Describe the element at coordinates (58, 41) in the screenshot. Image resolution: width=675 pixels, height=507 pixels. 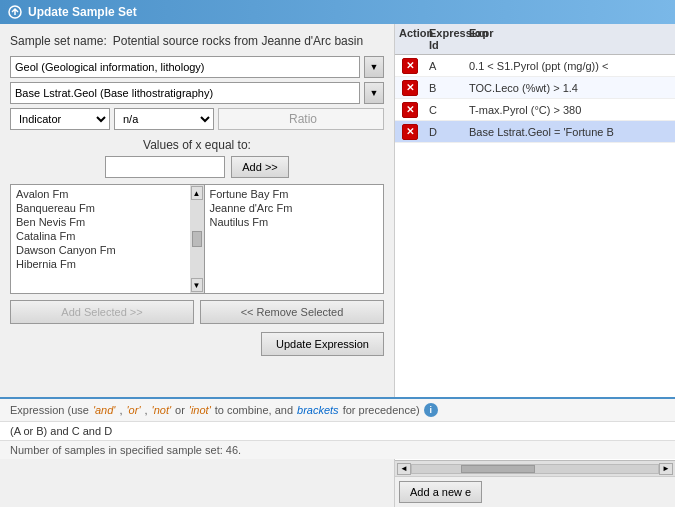
I see `sample-set-label: Sample set name:` at that location.